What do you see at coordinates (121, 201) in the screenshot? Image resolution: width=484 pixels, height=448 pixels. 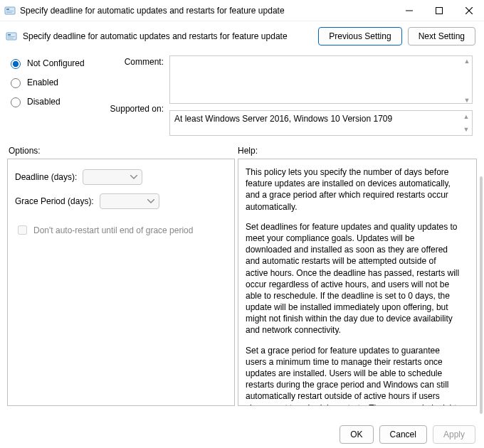 I see `grace-period-row: Grace Period (days):` at bounding box center [121, 201].